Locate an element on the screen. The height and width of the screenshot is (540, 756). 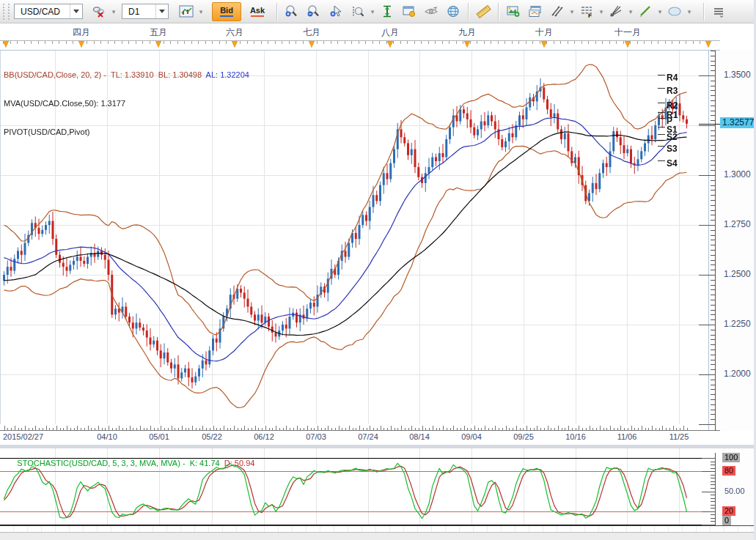
stochastic-legend: STOCHASTIC(USD/CAD, 5, 3, 3, MVA, MVA) -… is located at coordinates (129, 463).